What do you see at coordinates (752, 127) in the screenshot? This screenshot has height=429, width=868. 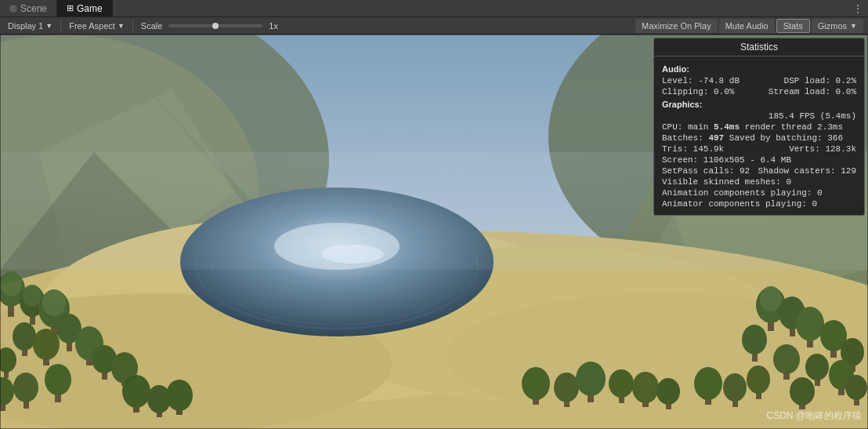 I see `cpu-label: CPU: main 5.4ms render thread 2.3ms` at bounding box center [752, 127].